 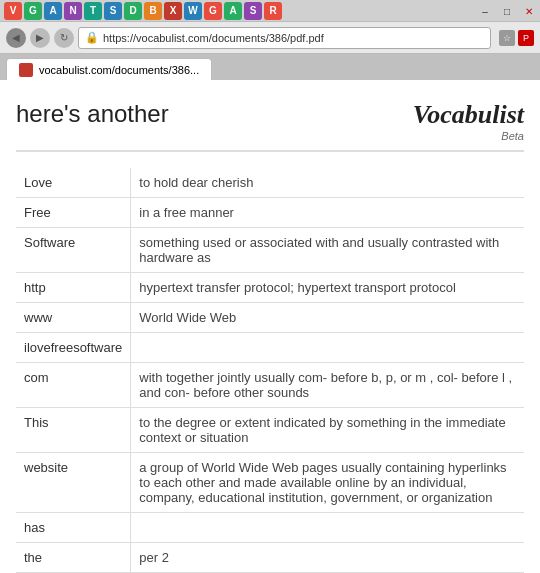 What do you see at coordinates (328, 430) in the screenshot?
I see `definition-cell: to the degree or extent indicated by som…` at bounding box center [328, 430].